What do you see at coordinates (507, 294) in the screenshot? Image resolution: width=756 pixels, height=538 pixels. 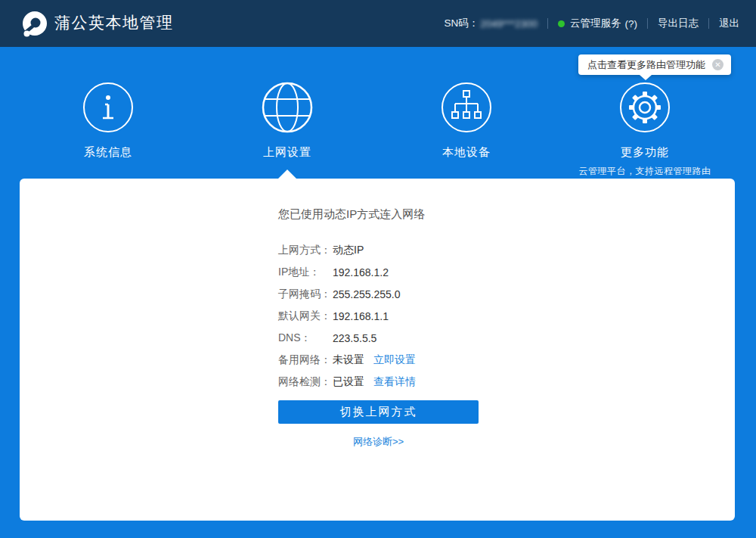 I see `info-row-subnet-mask: 子网掩码： 255.255.255.0` at bounding box center [507, 294].